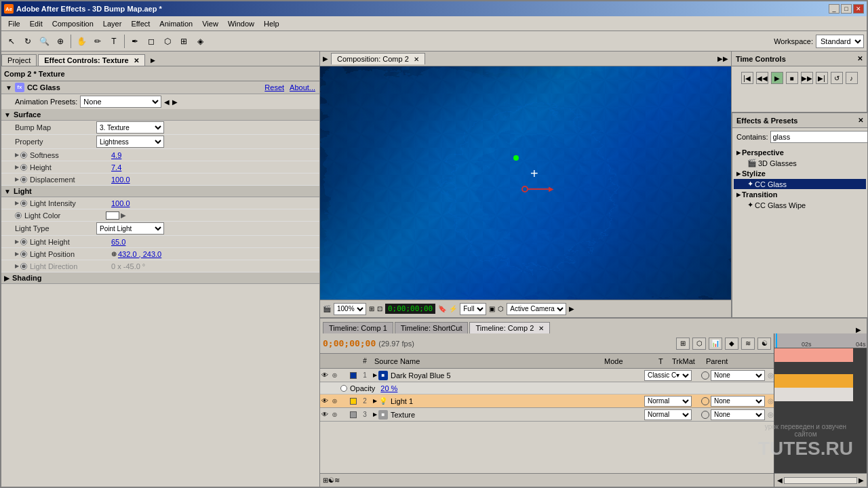 Image resolution: width=868 pixels, height=488 pixels. I want to click on bump-map-select: 3. Texture, so click(130, 127).